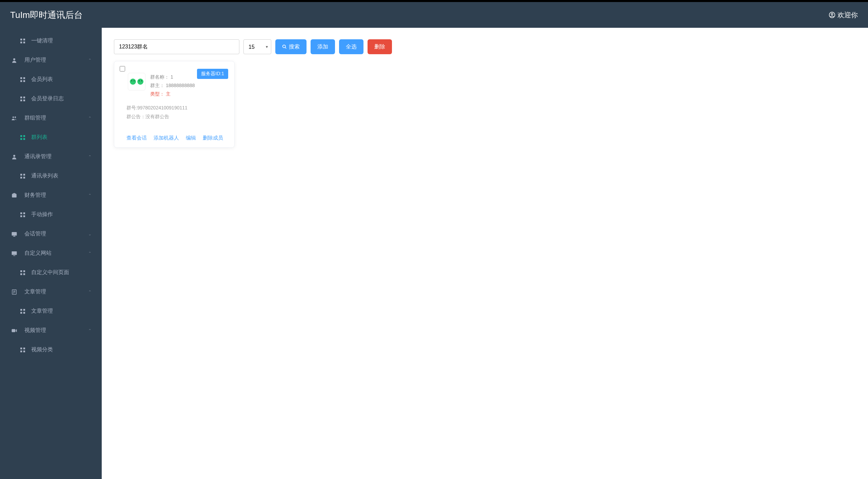  Describe the element at coordinates (122, 69) in the screenshot. I see `card-checkbox` at that location.